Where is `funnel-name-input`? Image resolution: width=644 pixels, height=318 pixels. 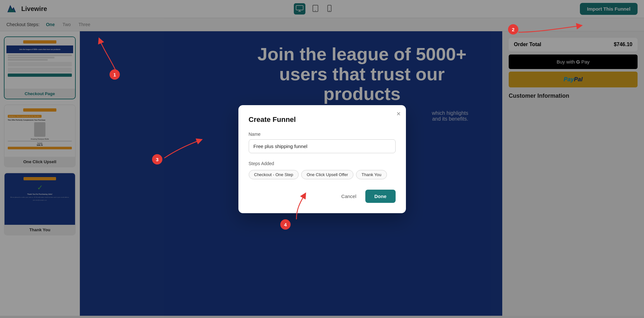 funnel-name-input is located at coordinates (322, 146).